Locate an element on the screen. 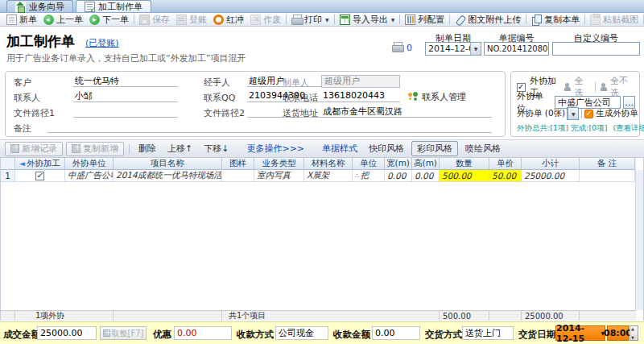 This screenshot has height=344, width=644. outsource-sheet-combo: ▼ is located at coordinates (573, 114).